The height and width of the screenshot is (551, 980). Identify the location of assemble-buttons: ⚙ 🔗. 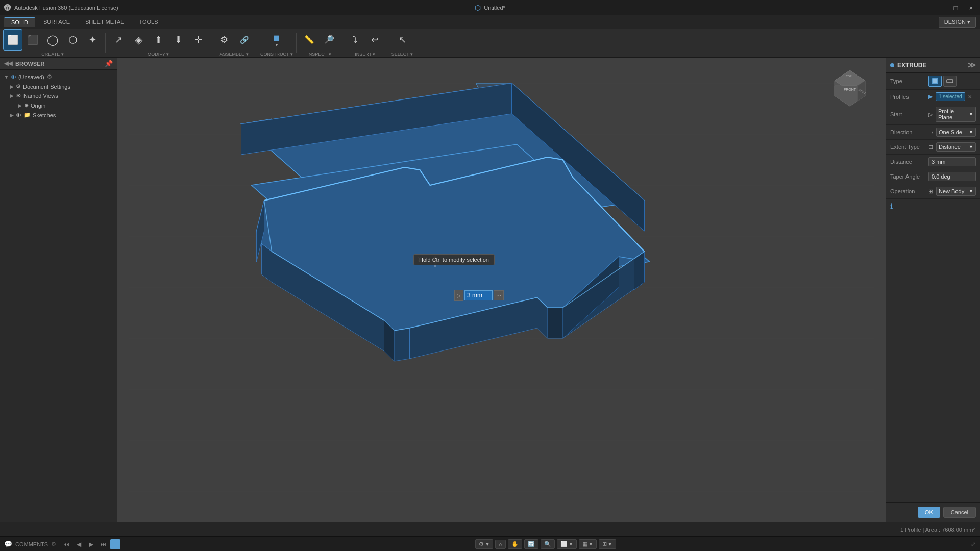
(234, 40).